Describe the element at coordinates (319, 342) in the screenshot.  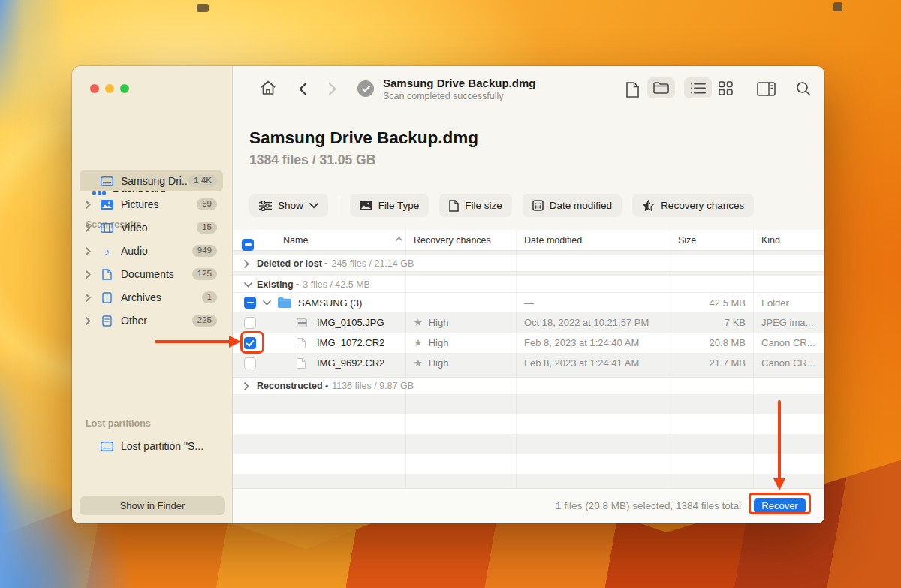
I see `name-cell: IMG_1072.CR2` at that location.